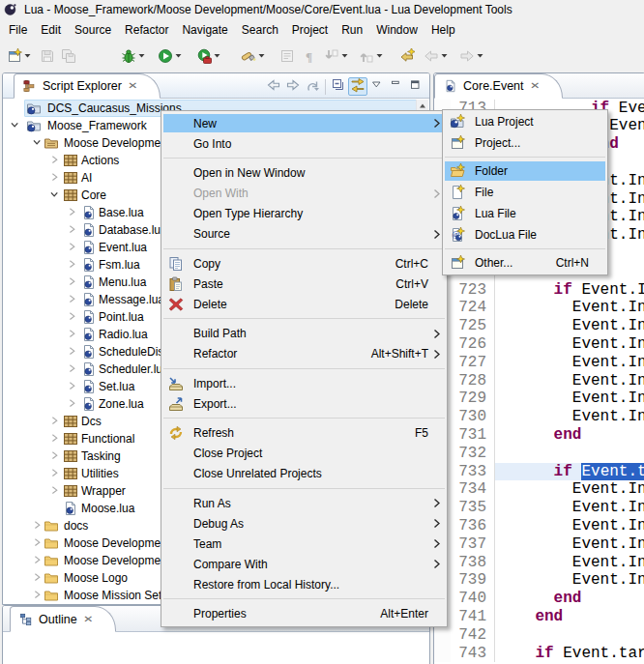 Image resolution: width=644 pixels, height=664 pixels. What do you see at coordinates (443, 30) in the screenshot?
I see `menubar-item-help: Help` at bounding box center [443, 30].